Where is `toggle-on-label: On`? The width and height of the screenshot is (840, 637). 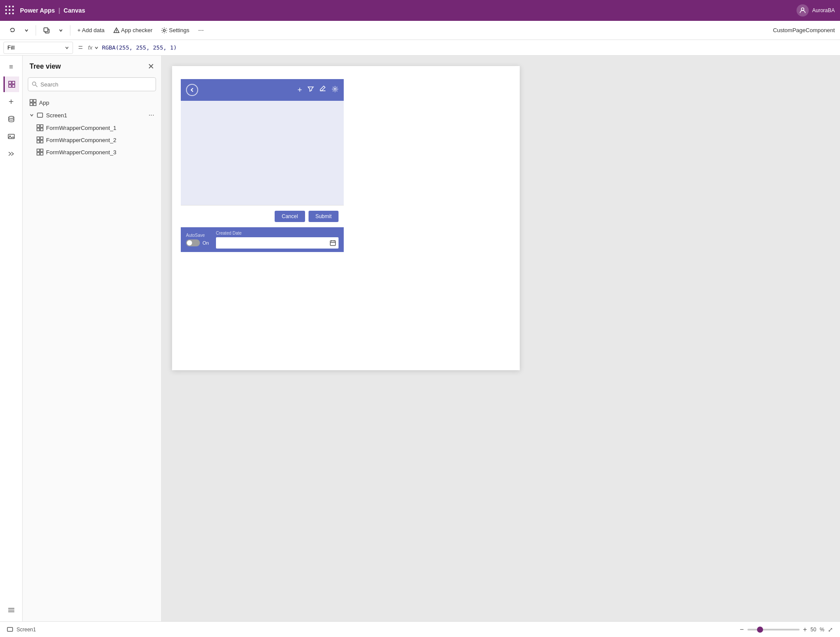 toggle-on-label: On is located at coordinates (206, 243).